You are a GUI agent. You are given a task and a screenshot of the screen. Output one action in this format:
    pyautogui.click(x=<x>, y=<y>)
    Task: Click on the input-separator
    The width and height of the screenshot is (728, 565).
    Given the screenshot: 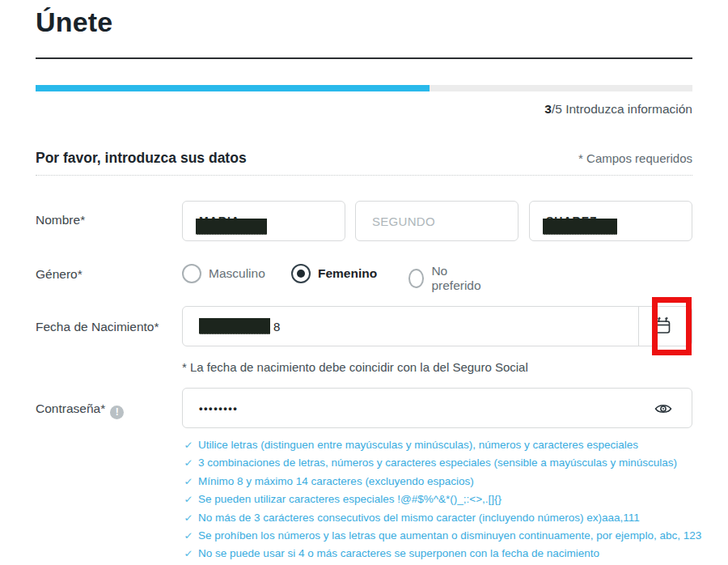 What is the action you would take?
    pyautogui.click(x=639, y=326)
    